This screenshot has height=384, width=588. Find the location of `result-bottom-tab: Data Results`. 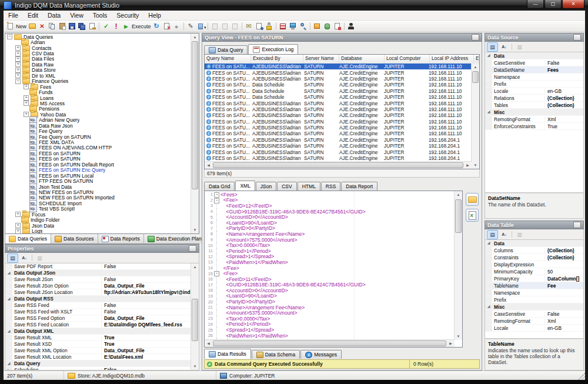

result-bottom-tab: Data Results is located at coordinates (228, 354).